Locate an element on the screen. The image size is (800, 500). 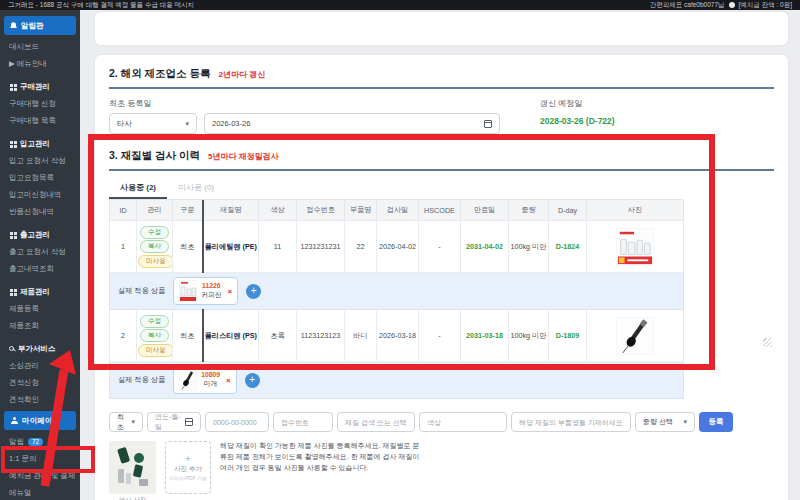
first-registration-group: 최초 등록일 타사 ▾ 2026-03-26 is located at coordinates (304, 116).